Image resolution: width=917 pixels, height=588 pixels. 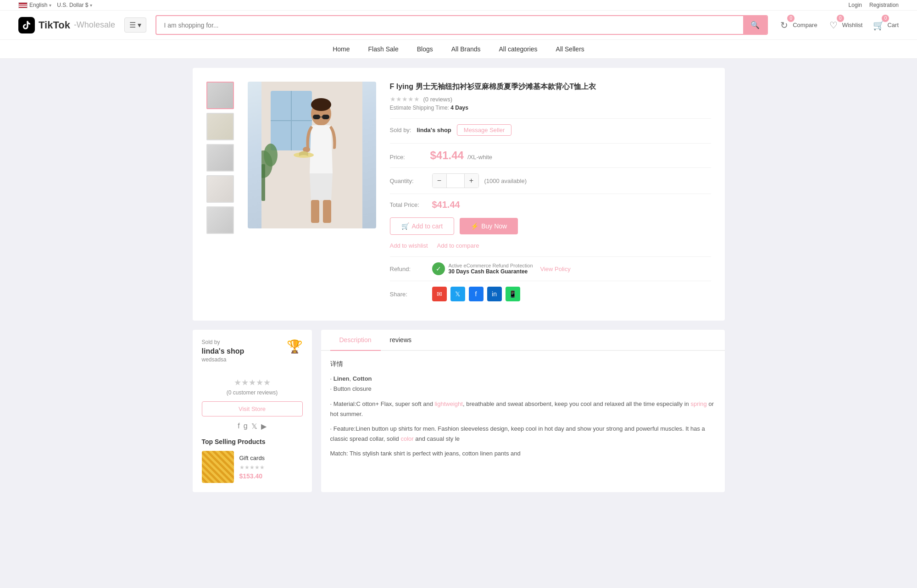 I want to click on sidebar-shop-id: wedsadsa, so click(x=223, y=360).